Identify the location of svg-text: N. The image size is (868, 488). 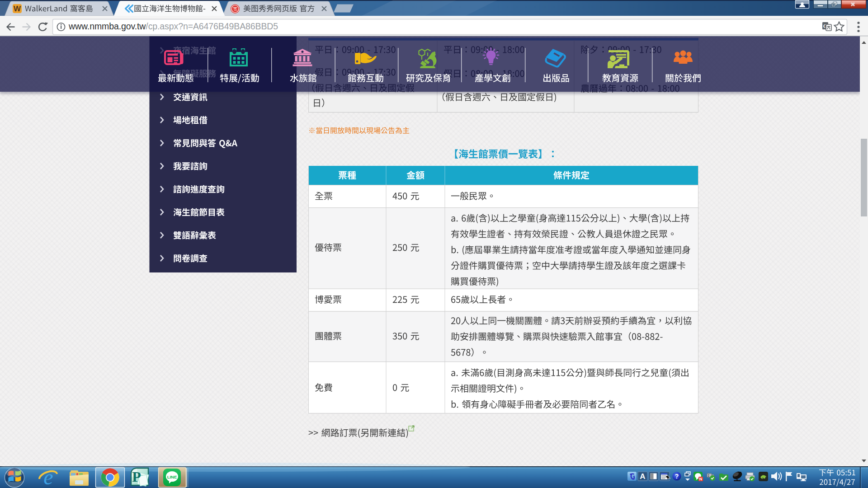
(701, 479).